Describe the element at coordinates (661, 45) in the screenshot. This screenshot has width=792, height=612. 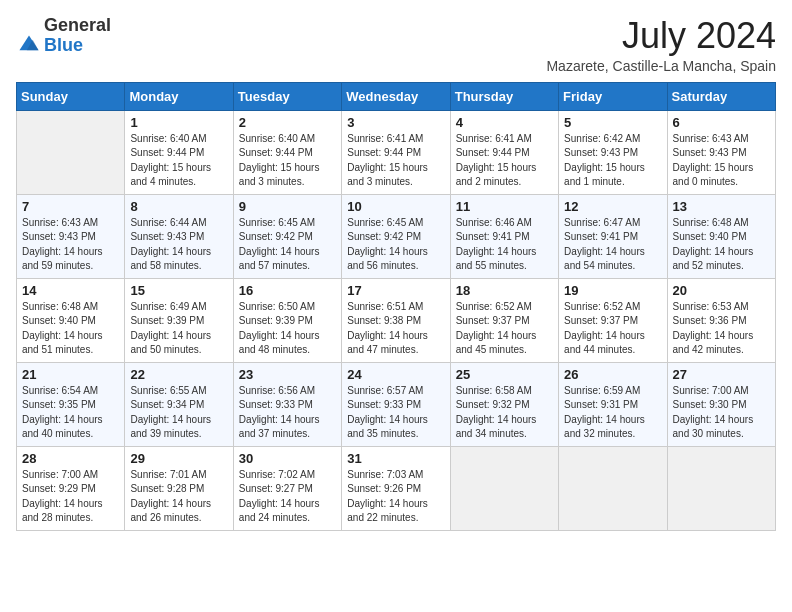
I see `title-block: July 2024 Mazarete, Castille-La Mancha, …` at that location.